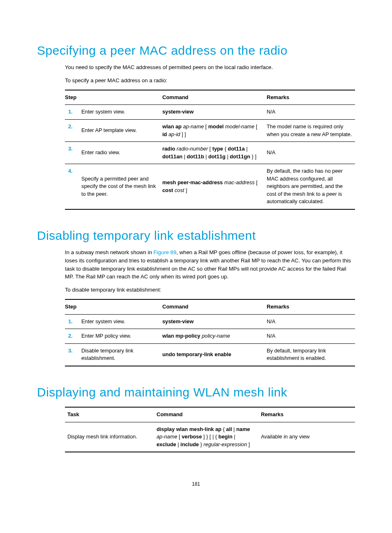  I want to click on table-display-mesh-link: Task Command Remarks Display mesh link i…, so click(210, 429).